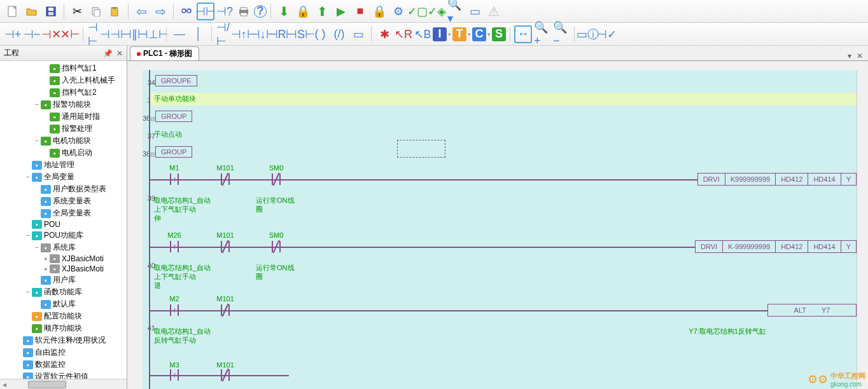 This screenshot has width=868, height=389. Describe the element at coordinates (303, 11) in the screenshot. I see `download-lock-button: 🔒` at that location.